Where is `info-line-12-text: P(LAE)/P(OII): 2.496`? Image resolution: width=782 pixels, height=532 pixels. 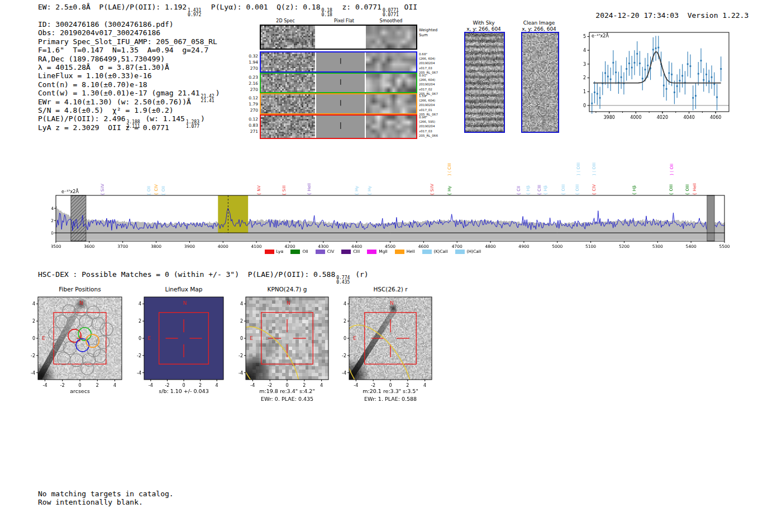
info-line-12-text: P(LAE)/P(OII): 2.496 is located at coordinates (82, 118).